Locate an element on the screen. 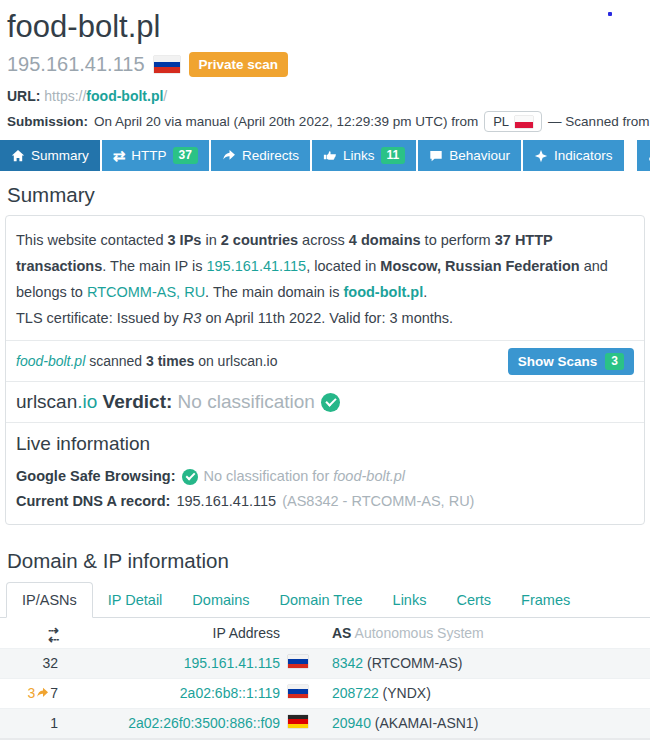  live-information-block: Live information Google Safe Browsing: N… is located at coordinates (325, 474).